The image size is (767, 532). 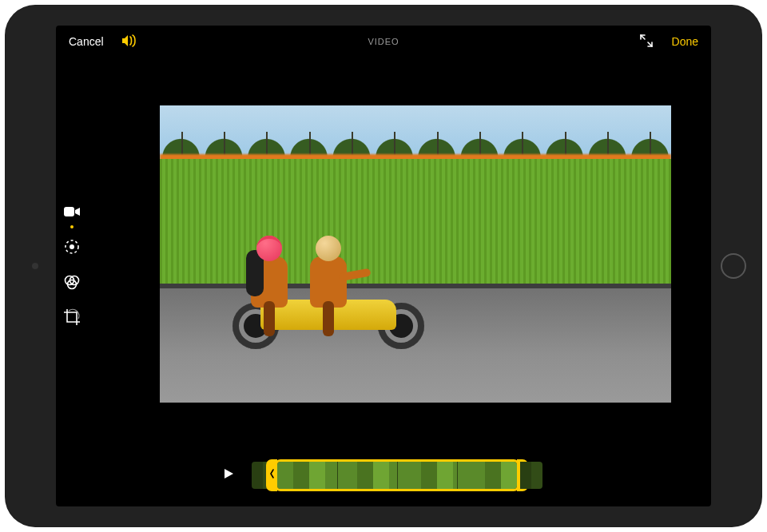 What do you see at coordinates (384, 42) in the screenshot?
I see `editor-topbar: Cancel VIDEO` at bounding box center [384, 42].